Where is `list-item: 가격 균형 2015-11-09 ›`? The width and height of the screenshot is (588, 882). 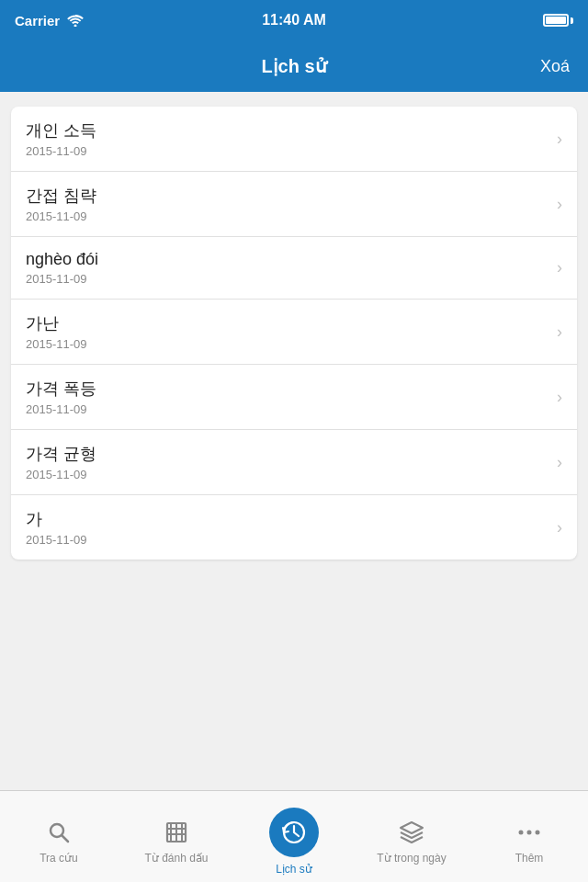 list-item: 가격 균형 2015-11-09 › is located at coordinates (294, 463).